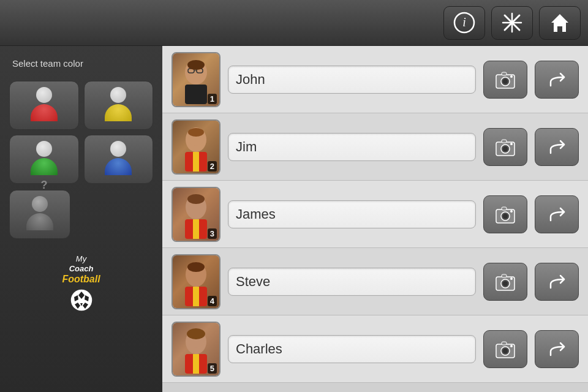 Image resolution: width=588 pixels, height=392 pixels. I want to click on player-row: 3, so click(375, 214).